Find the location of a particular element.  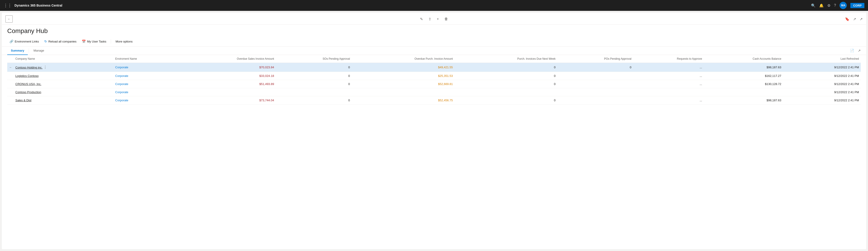

row-context-menu: ⋮ is located at coordinates (45, 67).